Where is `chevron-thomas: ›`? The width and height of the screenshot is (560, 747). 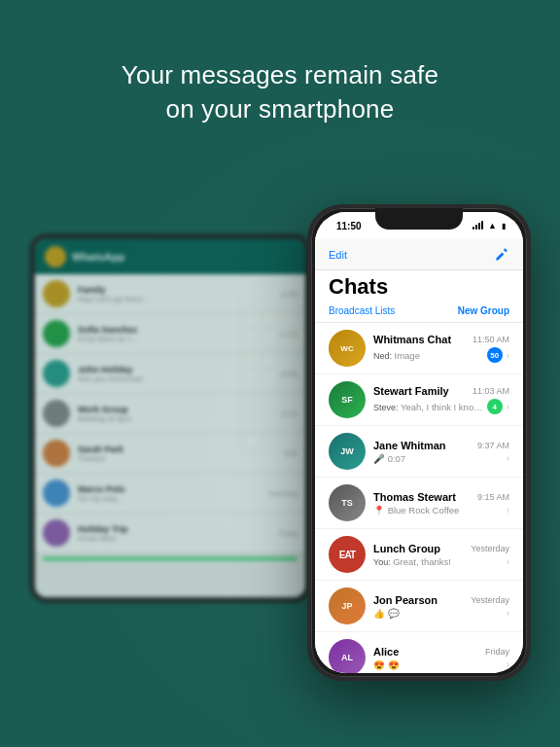
chevron-thomas: › is located at coordinates (508, 510).